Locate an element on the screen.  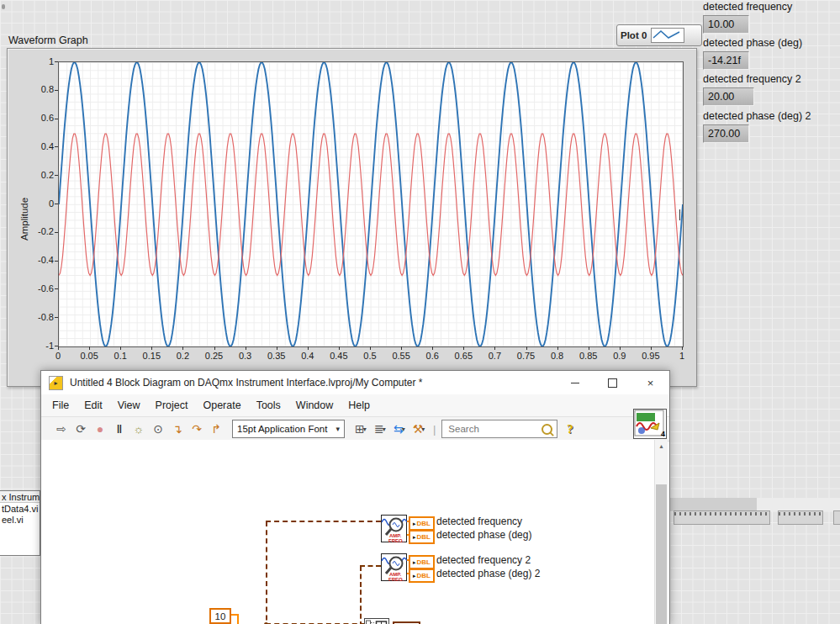
build-array-node is located at coordinates (377, 621).